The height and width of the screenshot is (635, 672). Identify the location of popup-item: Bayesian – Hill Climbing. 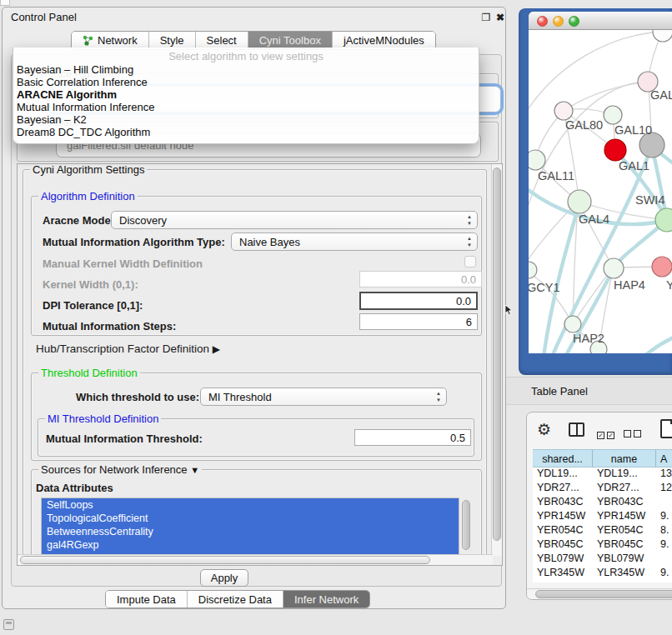
(246, 70).